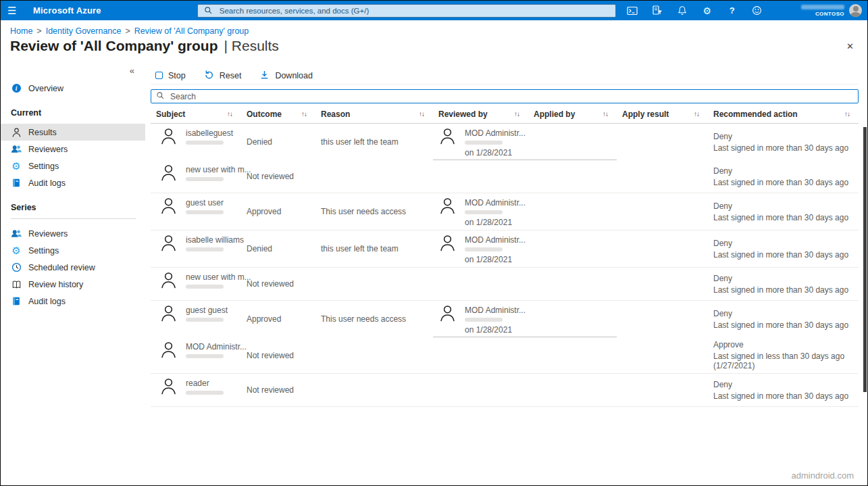 Image resolution: width=868 pixels, height=486 pixels. What do you see at coordinates (447, 242) in the screenshot?
I see `reviewer-avatar-icon` at bounding box center [447, 242].